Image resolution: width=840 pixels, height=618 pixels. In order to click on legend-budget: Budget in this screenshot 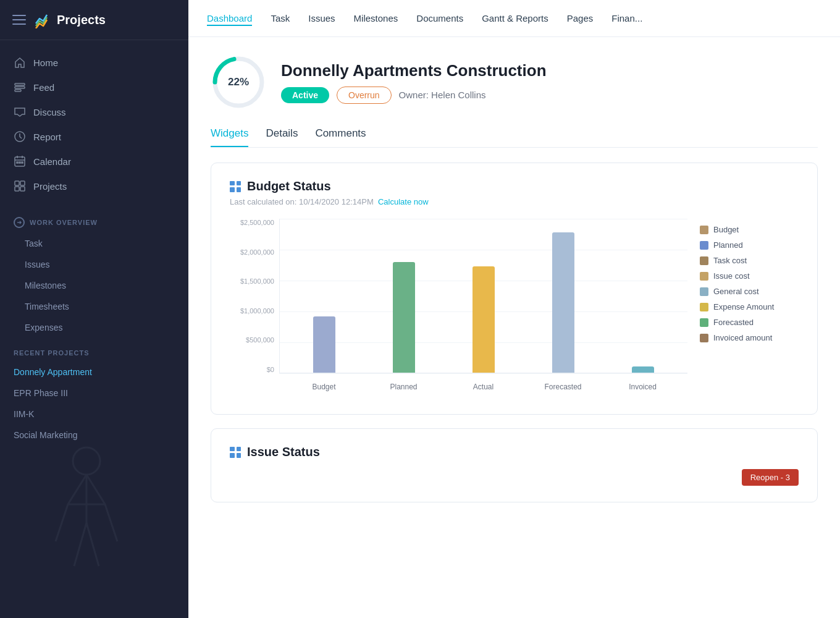, I will do `click(749, 230)`.